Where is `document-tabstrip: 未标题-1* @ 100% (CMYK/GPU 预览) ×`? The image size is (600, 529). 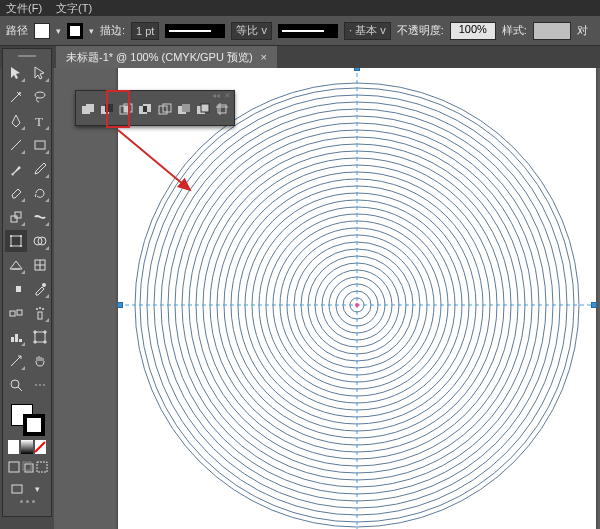
document-tabstrip: 未标题-1* @ 100% (CMYK/GPU 预览) × is located at coordinates (300, 57).